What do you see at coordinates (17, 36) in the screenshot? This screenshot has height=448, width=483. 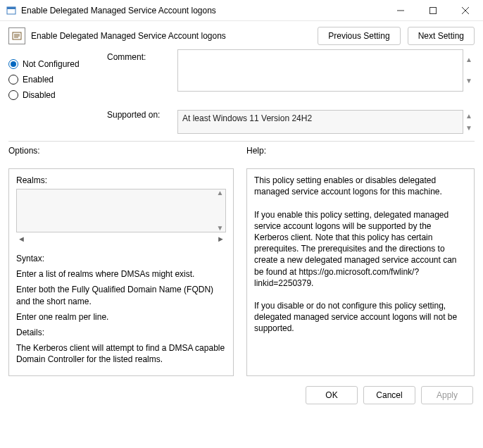 I see `policy-icon` at bounding box center [17, 36].